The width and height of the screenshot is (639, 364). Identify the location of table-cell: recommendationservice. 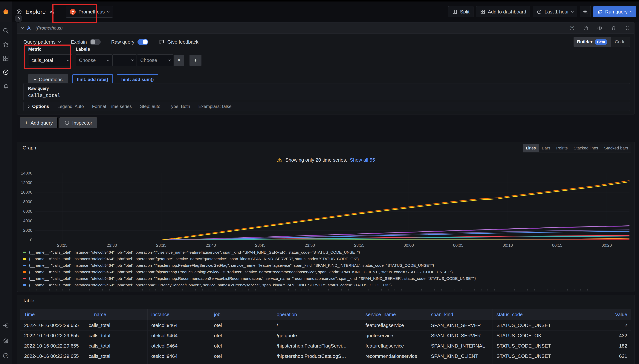
(394, 363).